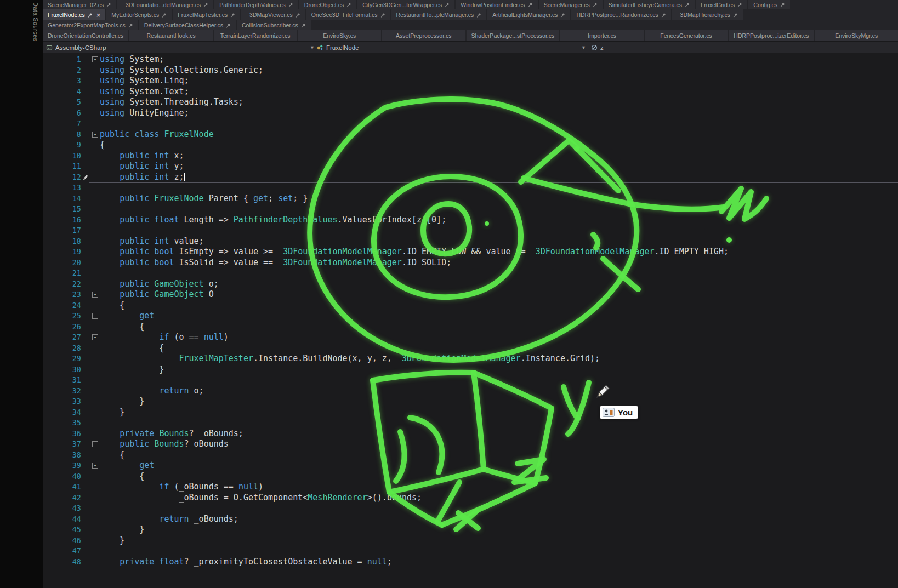  What do you see at coordinates (769, 4) in the screenshot?
I see `file-tab-config-cs: Config.cs` at bounding box center [769, 4].